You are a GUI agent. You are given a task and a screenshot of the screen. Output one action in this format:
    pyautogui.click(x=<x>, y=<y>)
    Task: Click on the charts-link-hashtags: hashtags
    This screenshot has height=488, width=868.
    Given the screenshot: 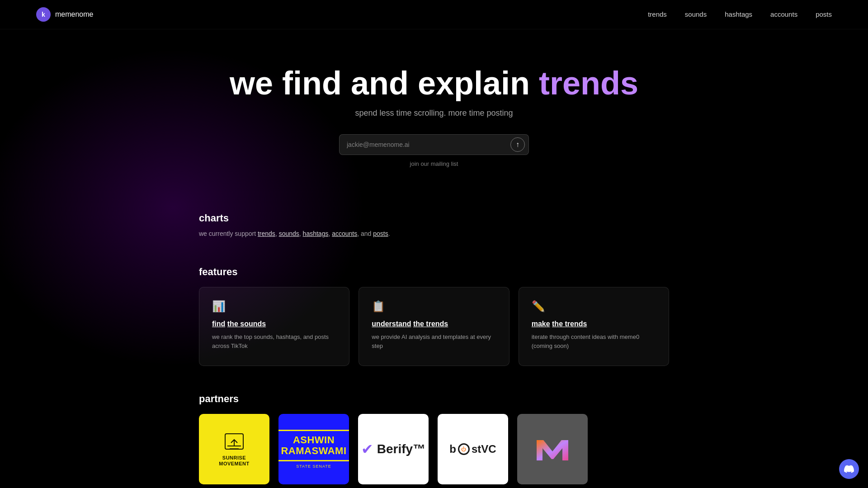 What is the action you would take?
    pyautogui.click(x=316, y=234)
    